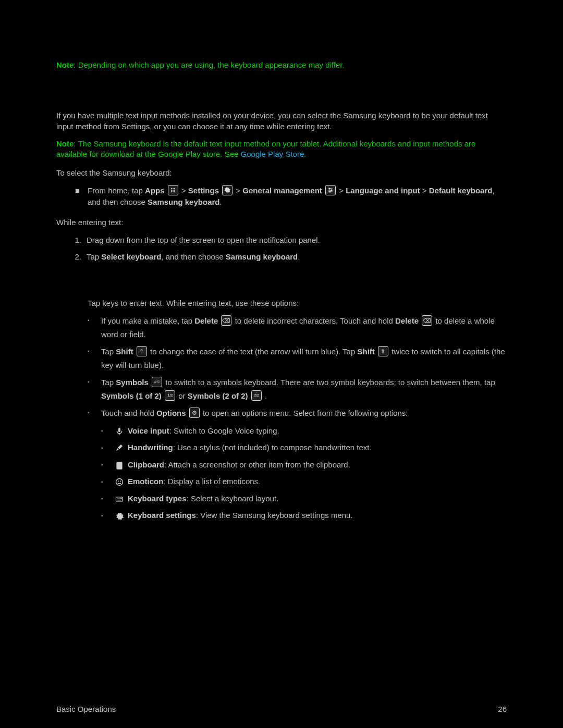  Describe the element at coordinates (282, 709) in the screenshot. I see `page-footer: Basic Operations 26` at that location.